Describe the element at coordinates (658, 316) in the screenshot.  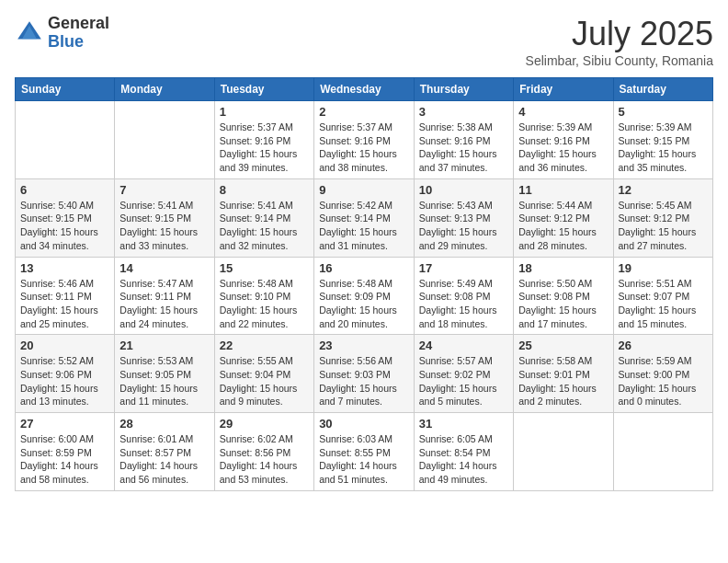
I see `daylight-text: Daylight: 15 hours and 15 minutes.` at that location.